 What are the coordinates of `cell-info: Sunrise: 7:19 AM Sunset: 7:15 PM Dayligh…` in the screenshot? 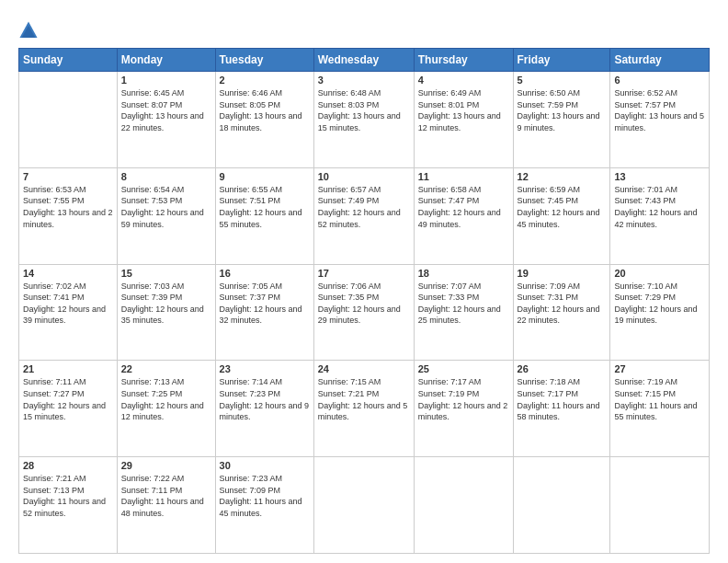 It's located at (660, 399).